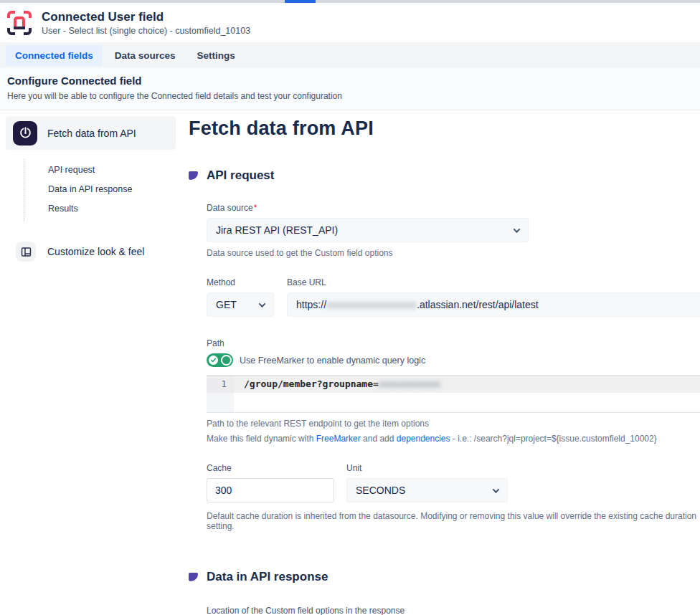 The image size is (700, 615). I want to click on method-value: GET, so click(227, 305).